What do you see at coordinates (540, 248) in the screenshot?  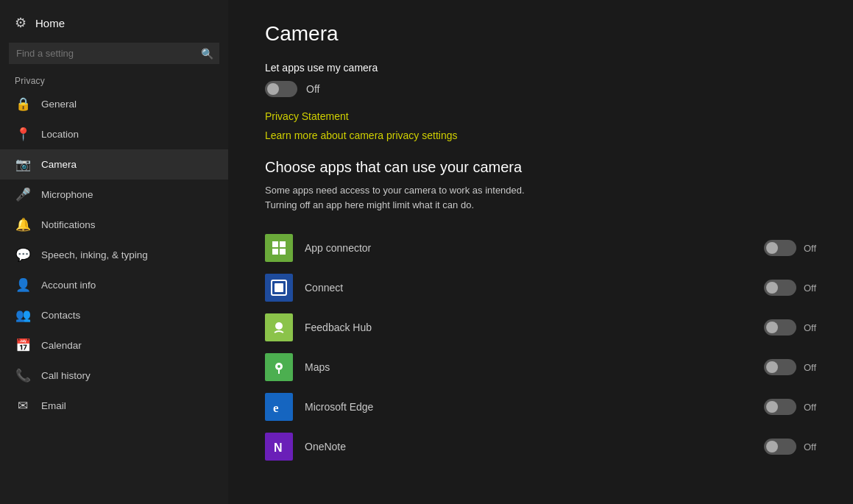 I see `app-row-app-connector: App connector Off` at bounding box center [540, 248].